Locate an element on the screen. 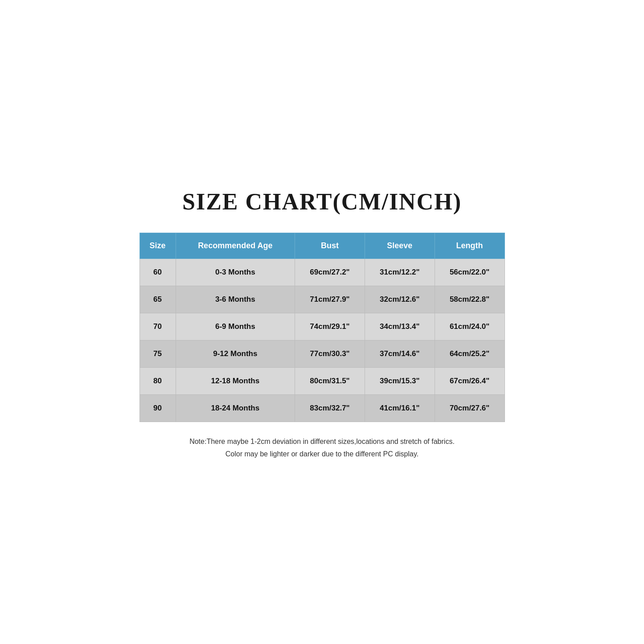 The width and height of the screenshot is (644, 644). table-row: 600-3 Months69cm/27.2"31cm/12.2"56cm/22.… is located at coordinates (322, 273).